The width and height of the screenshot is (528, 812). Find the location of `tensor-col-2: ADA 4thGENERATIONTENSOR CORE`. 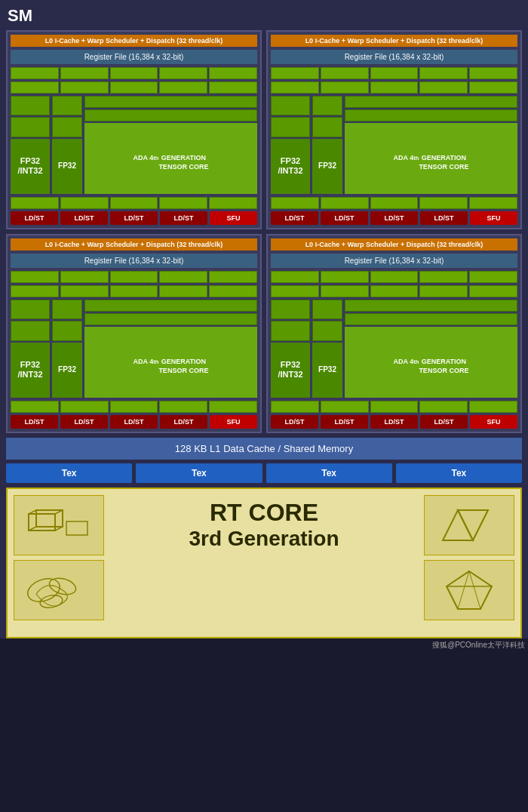

tensor-col-2: ADA 4thGENERATIONTENSOR CORE is located at coordinates (431, 145).